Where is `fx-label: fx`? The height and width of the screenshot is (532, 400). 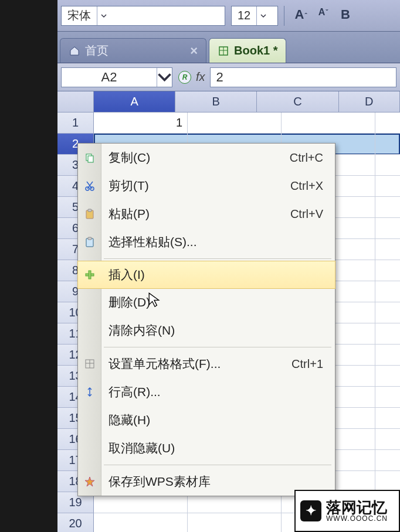 fx-label: fx is located at coordinates (201, 77).